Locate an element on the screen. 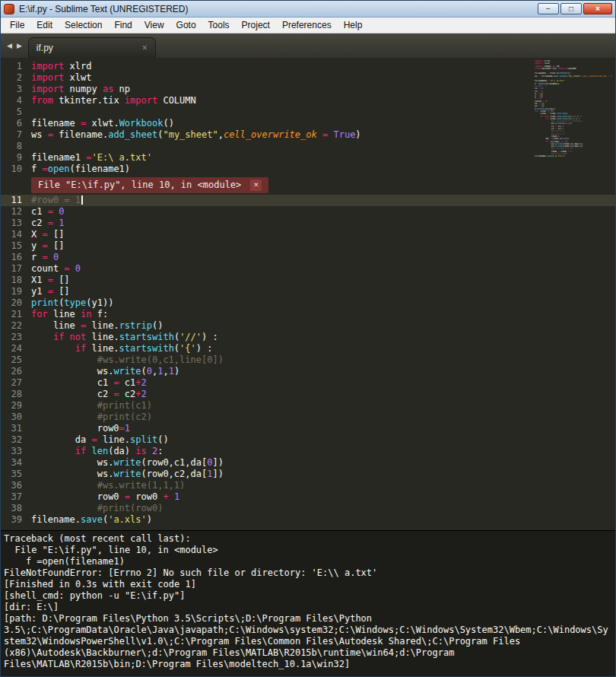 The image size is (616, 677). console-line: [Finished in 0.3s with exit code 1] is located at coordinates (308, 584).